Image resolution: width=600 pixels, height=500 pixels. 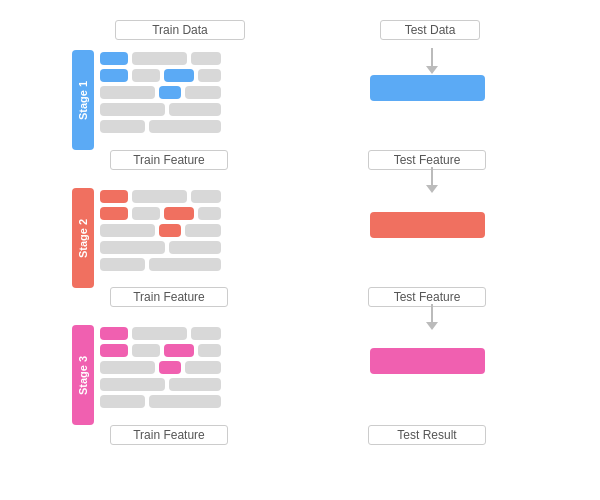 I want to click on stage-3-label: Stage 3, so click(x=83, y=375).